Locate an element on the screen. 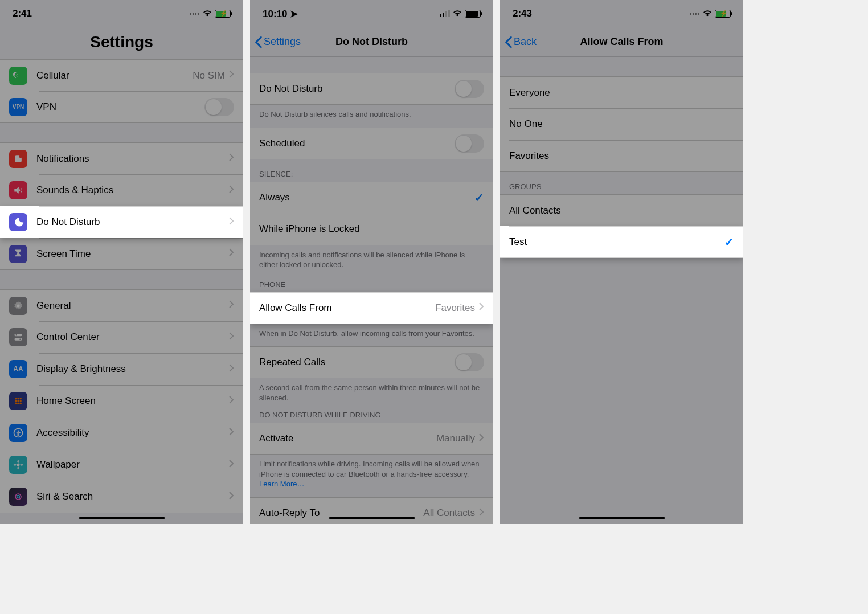  back-button: Back is located at coordinates (521, 42).